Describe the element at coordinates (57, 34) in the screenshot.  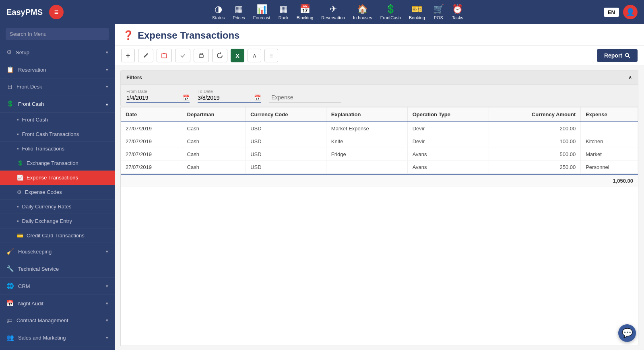
I see `search-input` at that location.